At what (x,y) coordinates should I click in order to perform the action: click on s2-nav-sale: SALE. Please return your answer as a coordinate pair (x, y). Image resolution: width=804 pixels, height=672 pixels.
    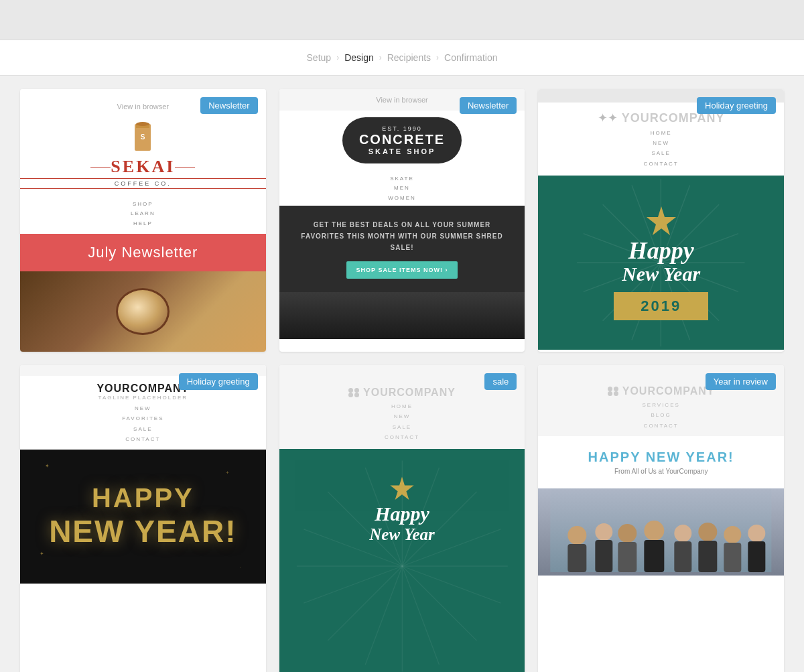
    Looking at the image, I should click on (402, 427).